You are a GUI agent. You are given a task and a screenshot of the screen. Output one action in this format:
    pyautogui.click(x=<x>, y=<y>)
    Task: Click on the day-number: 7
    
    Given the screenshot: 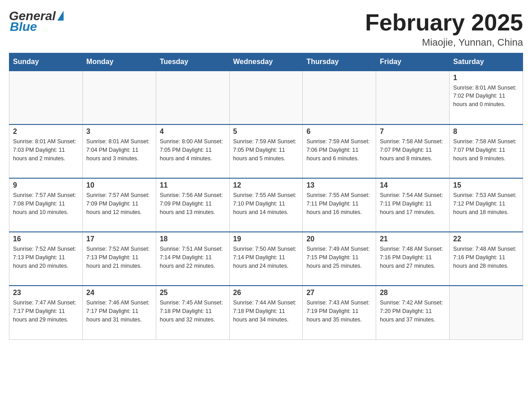 What is the action you would take?
    pyautogui.click(x=413, y=132)
    